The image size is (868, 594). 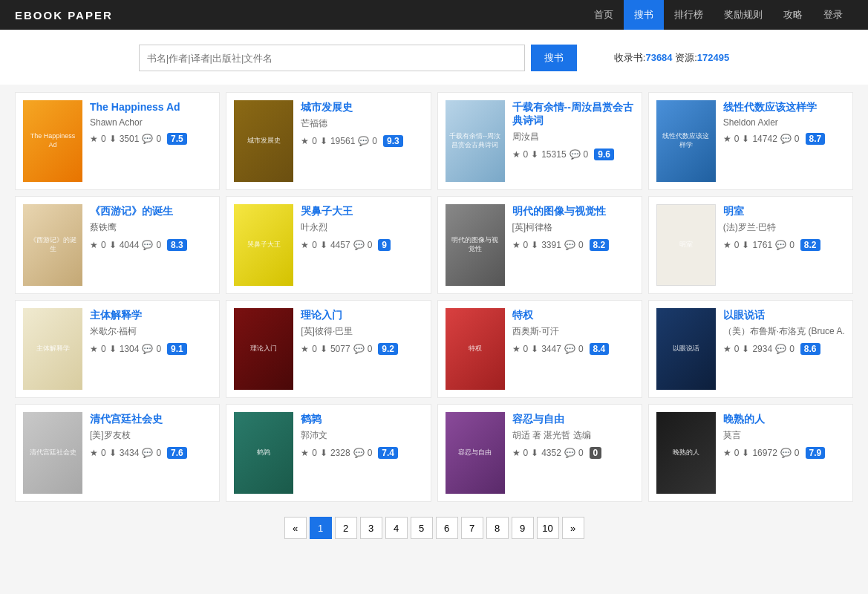 I want to click on page-1: 1, so click(x=321, y=528).